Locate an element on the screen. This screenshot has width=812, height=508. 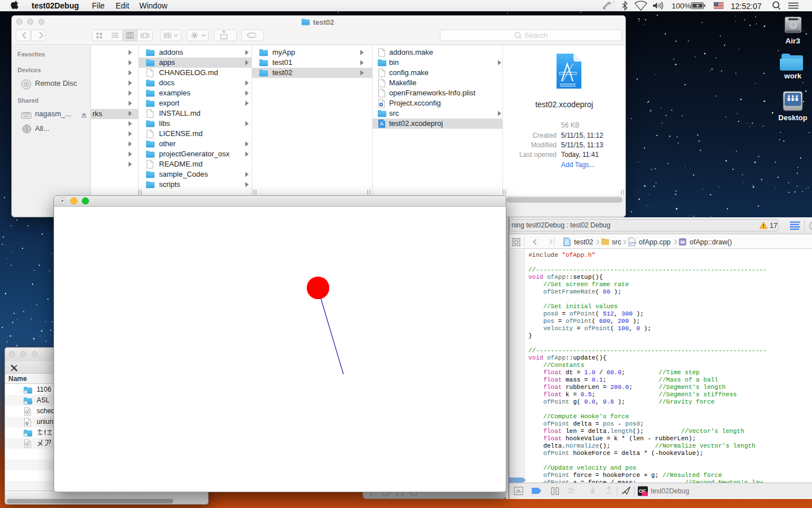
svg-text: Window is located at coordinates (153, 6).